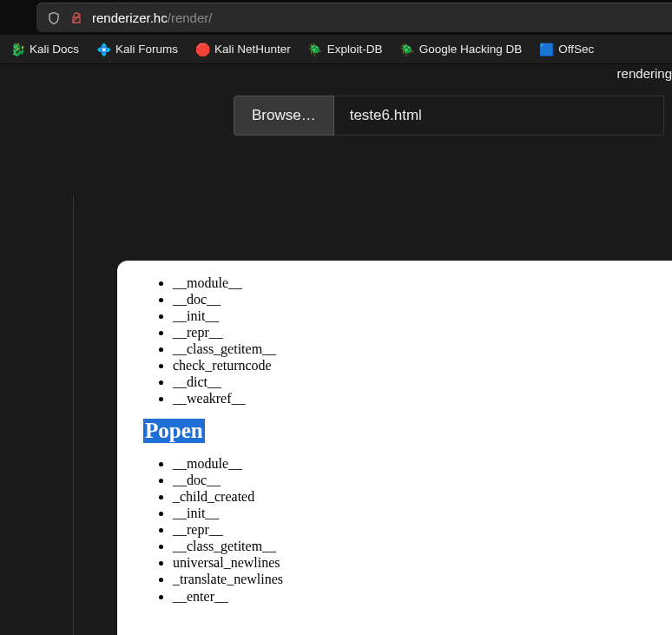 The height and width of the screenshot is (635, 672). I want to click on bookmark-kali-nethunter: 🛑 Kali NetHunter, so click(243, 50).